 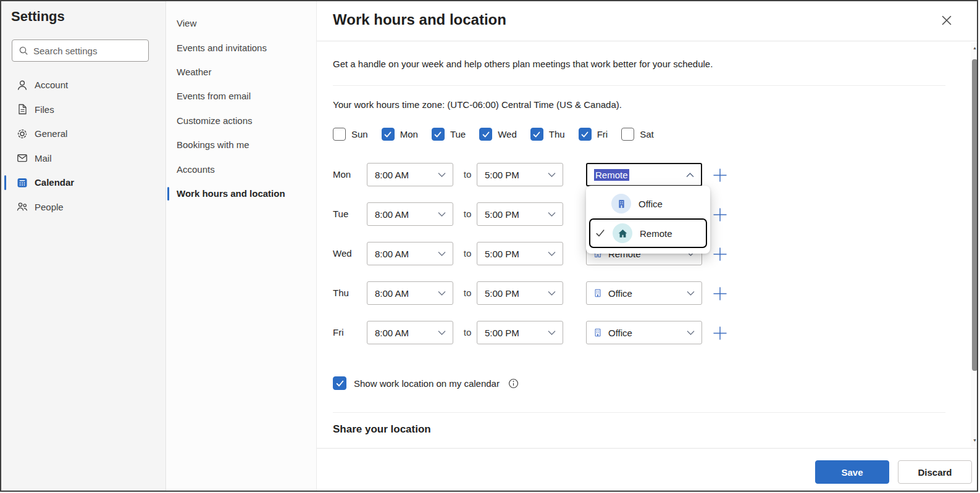 I want to click on discard-button: Discard, so click(x=935, y=472).